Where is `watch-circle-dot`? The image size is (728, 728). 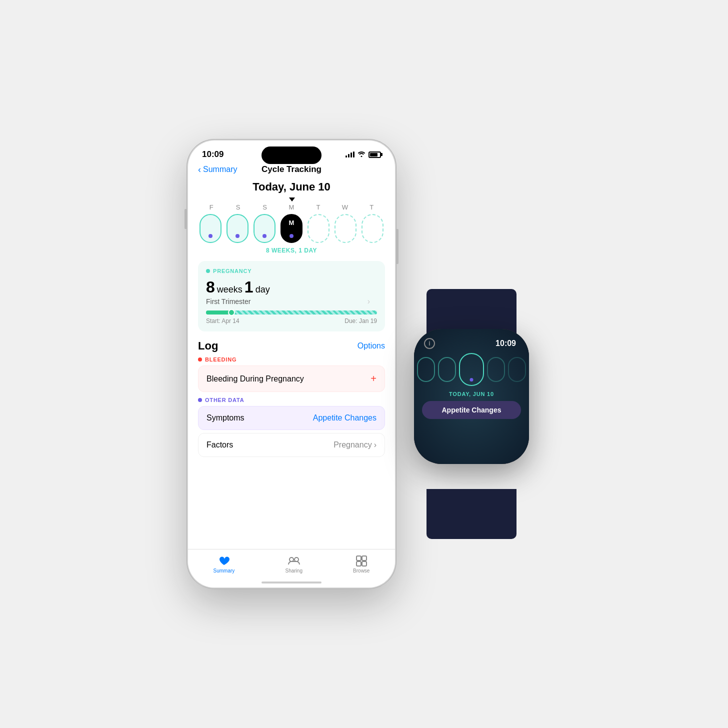
watch-circle-dot is located at coordinates (472, 380).